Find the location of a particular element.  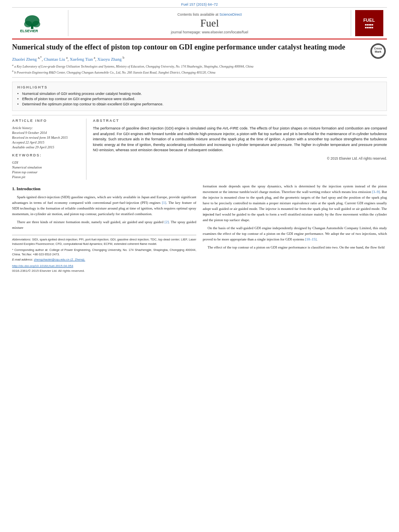

author-zhang: Xiaoyu Zhang is located at coordinates (109, 60).